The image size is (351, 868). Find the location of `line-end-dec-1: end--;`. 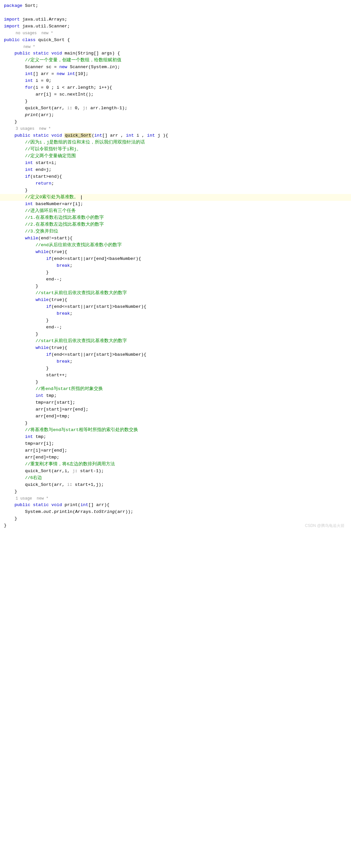

line-end-dec-1: end--; is located at coordinates (176, 280).